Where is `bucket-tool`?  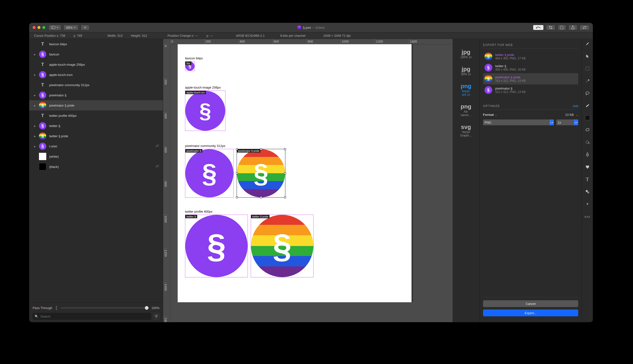 bucket-tool is located at coordinates (587, 142).